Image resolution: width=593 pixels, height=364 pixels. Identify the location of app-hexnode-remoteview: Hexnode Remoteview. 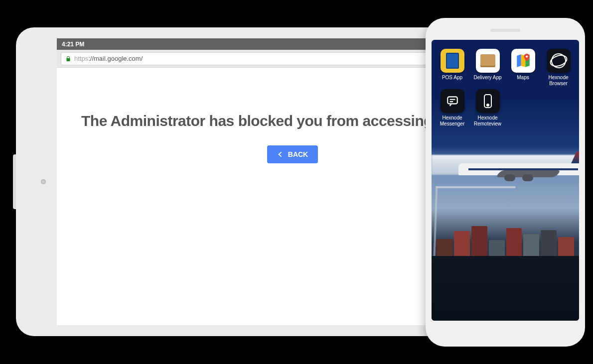
(487, 108).